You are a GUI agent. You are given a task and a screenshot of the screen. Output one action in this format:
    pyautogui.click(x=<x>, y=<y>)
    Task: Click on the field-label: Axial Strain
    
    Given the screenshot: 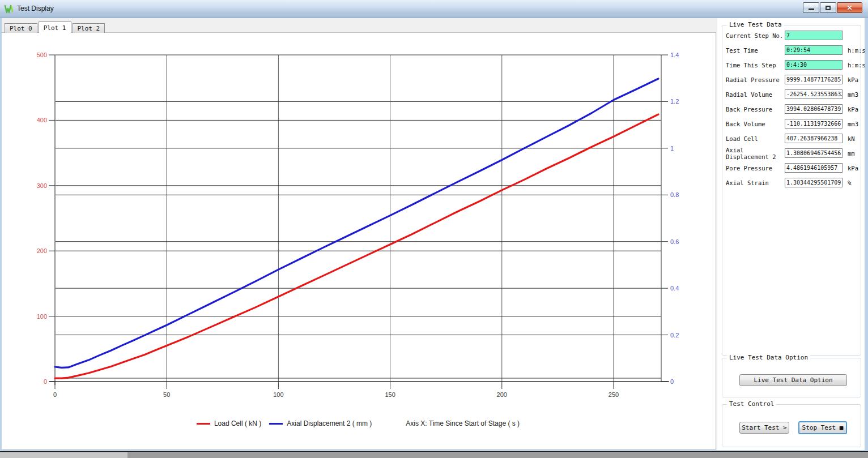 What is the action you would take?
    pyautogui.click(x=755, y=183)
    